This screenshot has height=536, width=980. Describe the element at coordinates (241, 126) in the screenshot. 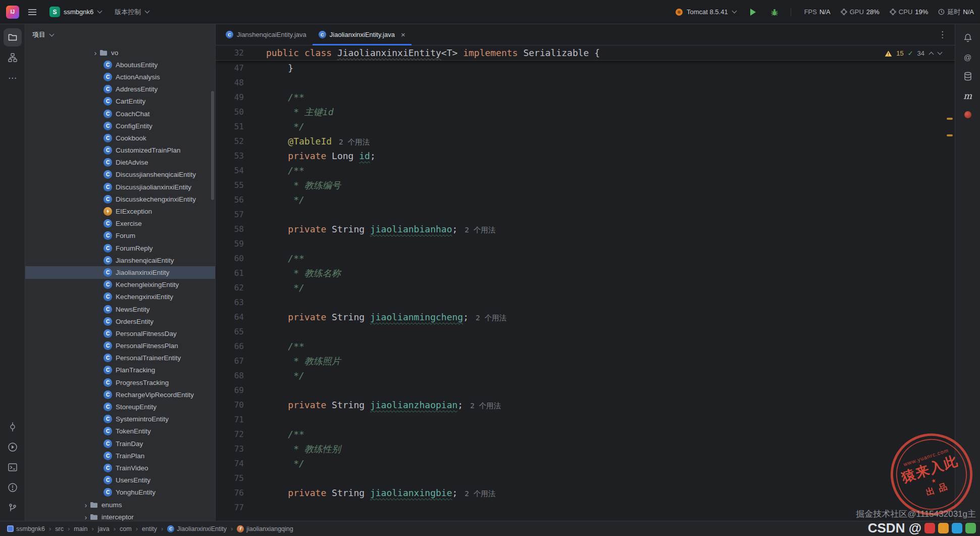

I see `line-number: 51` at that location.